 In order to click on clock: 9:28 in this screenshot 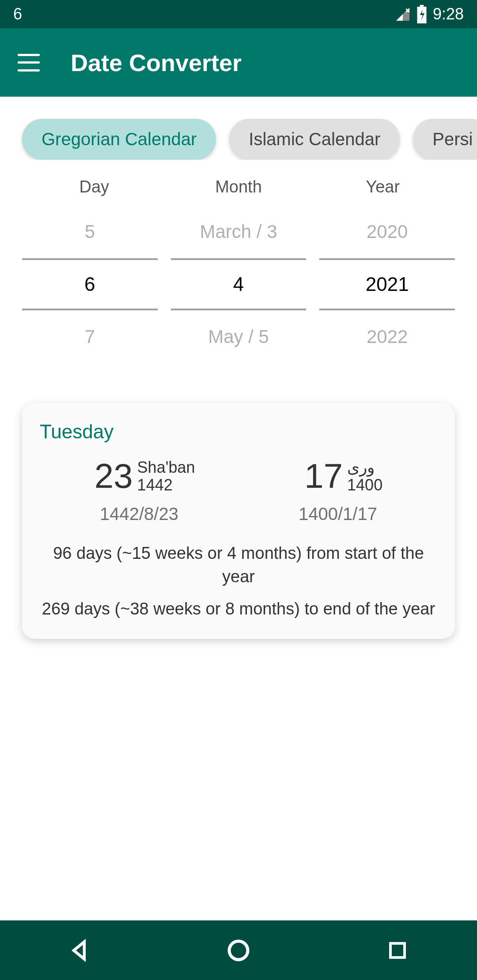, I will do `click(448, 14)`.